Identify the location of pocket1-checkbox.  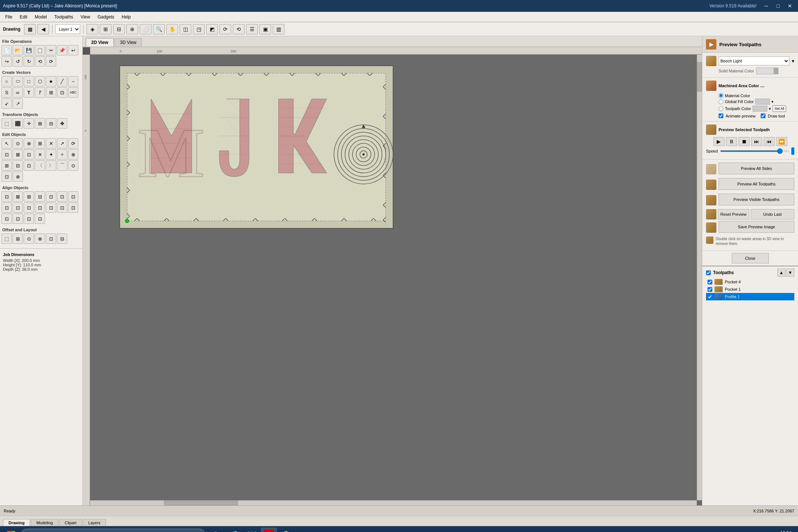
(710, 290).